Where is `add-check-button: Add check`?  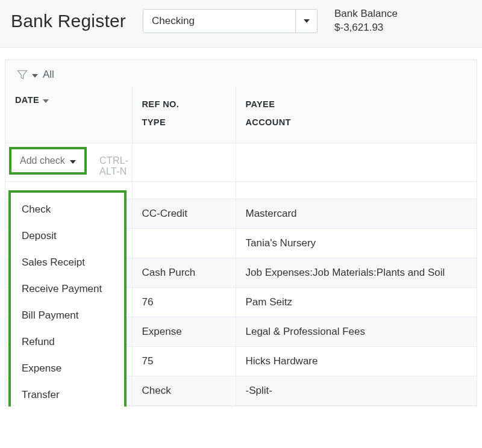 add-check-button: Add check is located at coordinates (48, 161).